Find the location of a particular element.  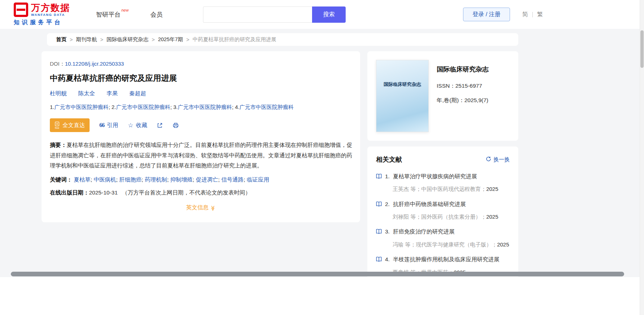

related-item-title: 半枝莲抗肿瘤作用机制及临床应用研究进展 is located at coordinates (446, 259).